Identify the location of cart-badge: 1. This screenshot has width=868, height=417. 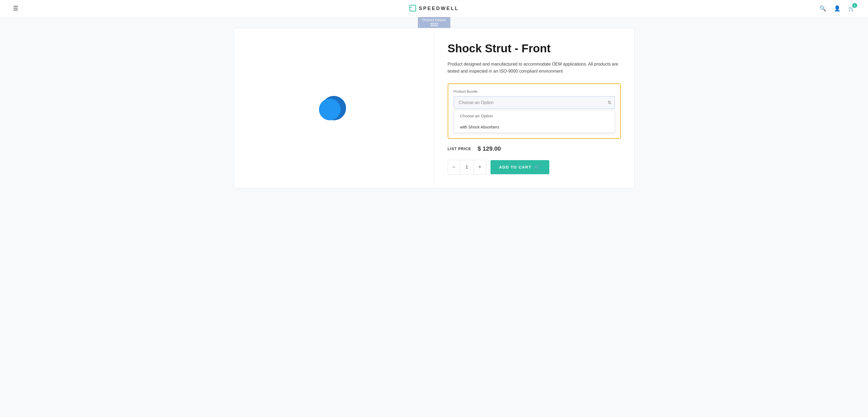
(855, 5).